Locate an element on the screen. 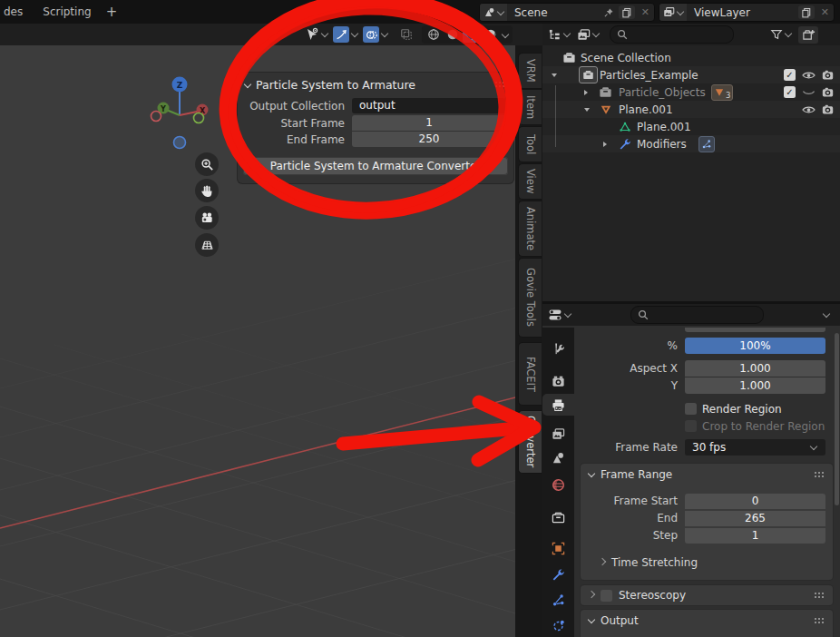 Image resolution: width=840 pixels, height=637 pixels. properties-search-input is located at coordinates (697, 315).